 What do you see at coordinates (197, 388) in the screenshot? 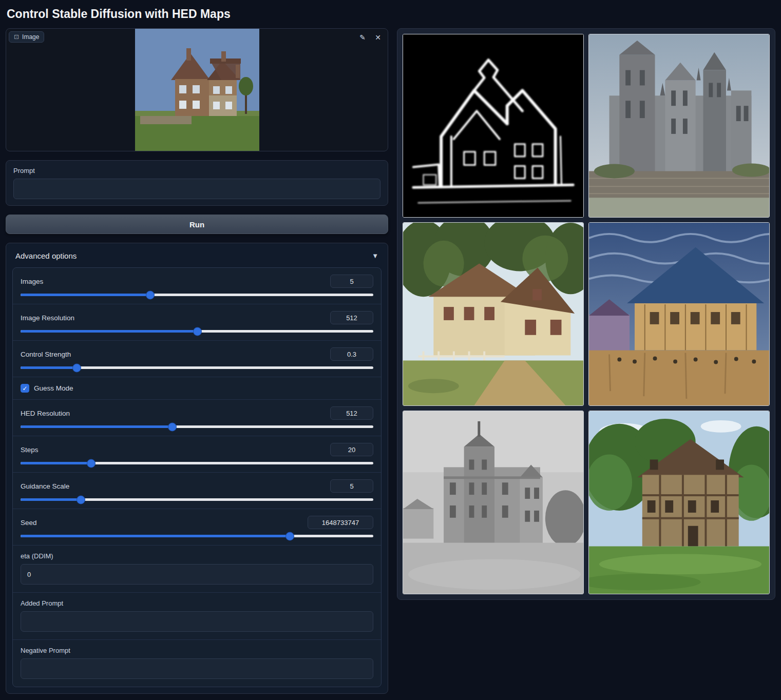
I see `guess-mode-row: ✓ Guess Mode` at bounding box center [197, 388].